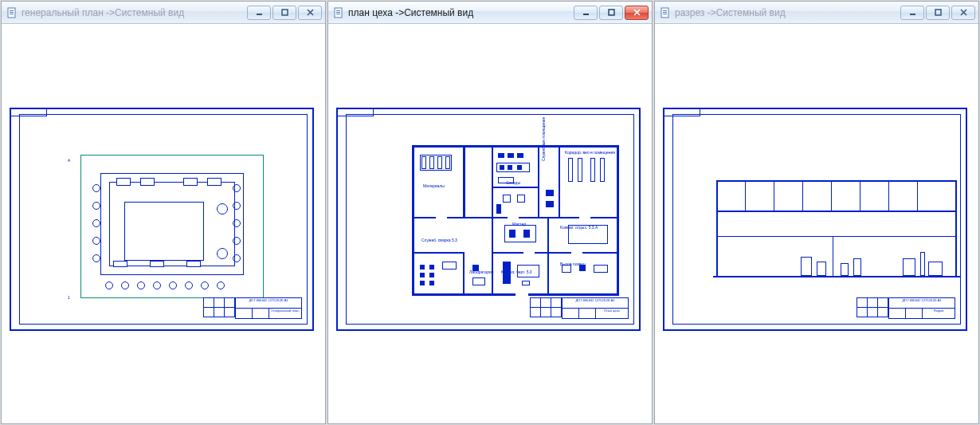 The width and height of the screenshot is (980, 425). Describe the element at coordinates (163, 13) in the screenshot. I see `titlebar: генеральный план ->Системный вид` at that location.